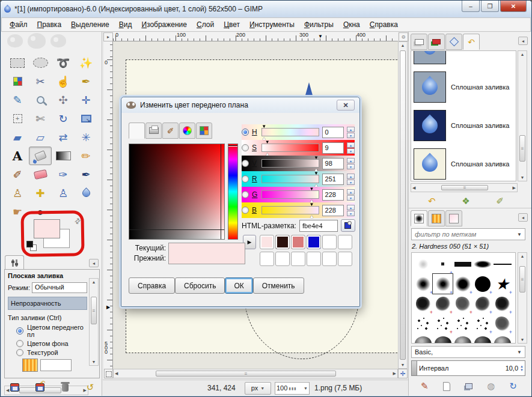  What do you see at coordinates (272, 25) in the screenshot?
I see `menu-tools: Инструменты` at bounding box center [272, 25].